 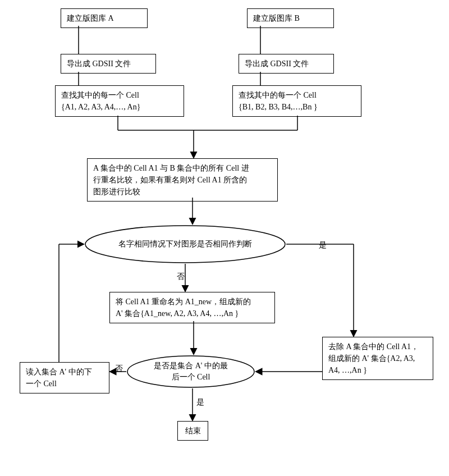 I want to click on text: 结束, so click(x=193, y=431).